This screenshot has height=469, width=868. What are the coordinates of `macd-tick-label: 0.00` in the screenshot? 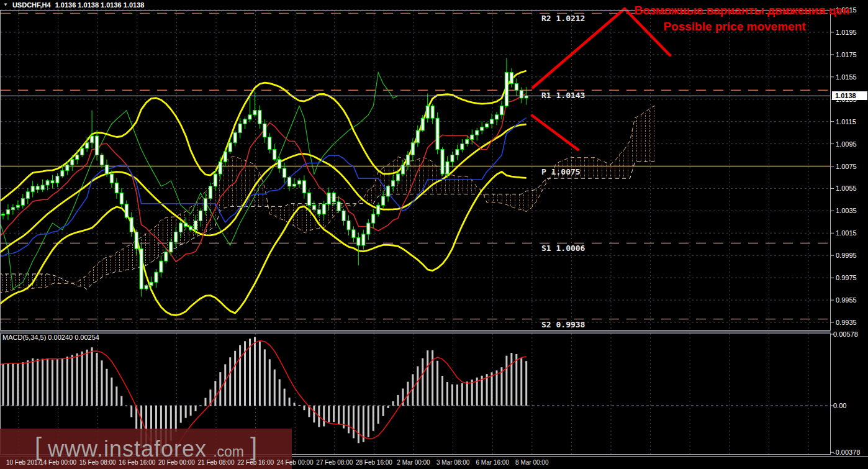 It's located at (839, 406).